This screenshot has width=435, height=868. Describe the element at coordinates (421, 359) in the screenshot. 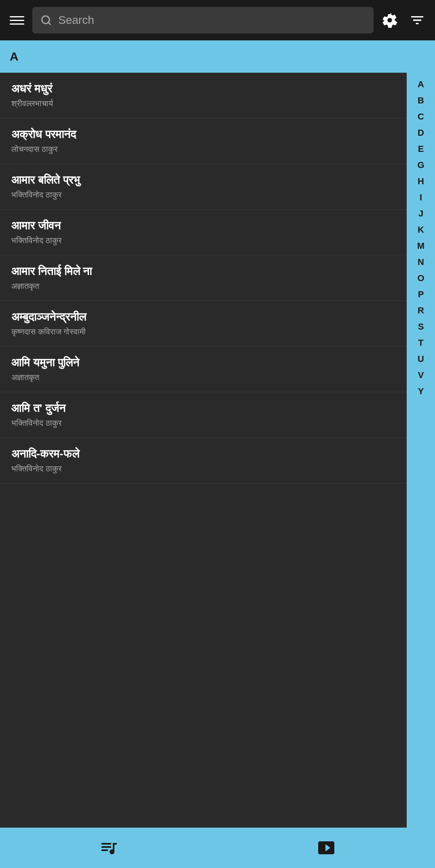

I see `alpha-sidebar-item: U` at that location.